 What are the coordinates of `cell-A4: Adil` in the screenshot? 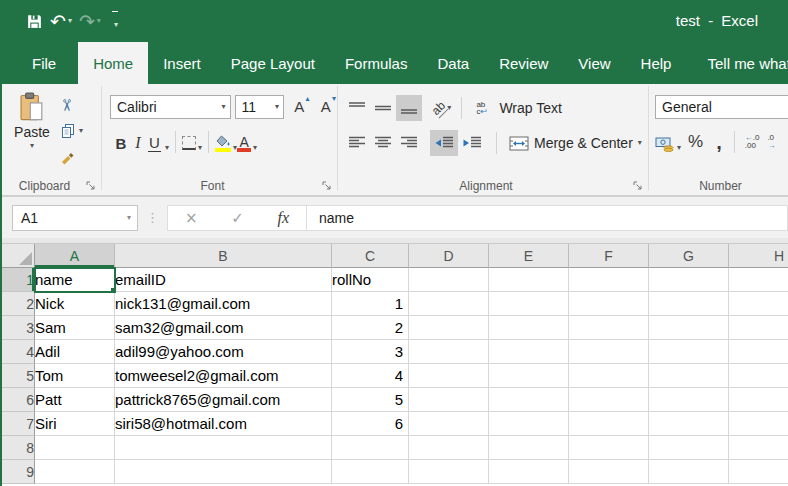 It's located at (75, 352).